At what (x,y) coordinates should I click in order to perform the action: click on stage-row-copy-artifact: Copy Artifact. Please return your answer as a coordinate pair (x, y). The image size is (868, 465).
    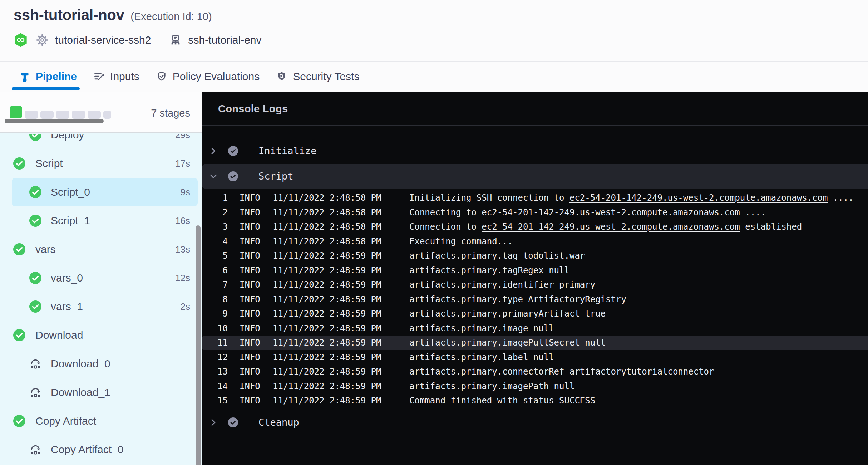
    Looking at the image, I should click on (101, 421).